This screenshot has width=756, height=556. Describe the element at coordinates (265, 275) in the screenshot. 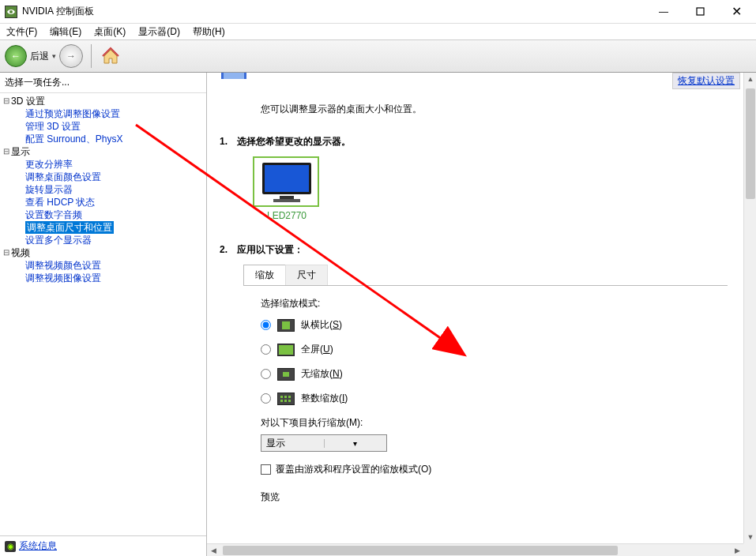

I see `tab-scaling: 缩放` at that location.